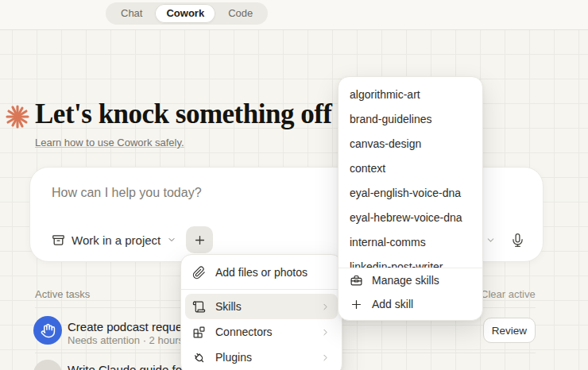 The width and height of the screenshot is (588, 370). Describe the element at coordinates (48, 330) in the screenshot. I see `hand-icon` at that location.